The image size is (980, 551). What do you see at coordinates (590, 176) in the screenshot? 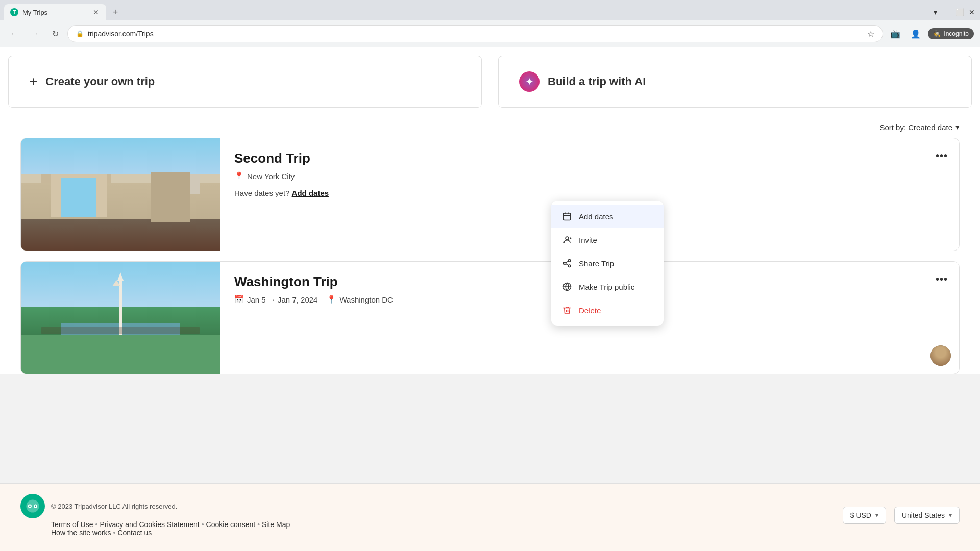
I see `second-trip-location: 📍 New York City` at bounding box center [590, 176].